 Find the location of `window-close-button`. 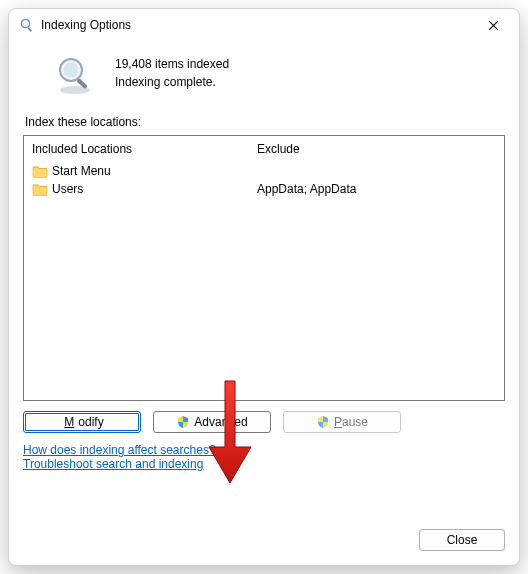

window-close-button is located at coordinates (493, 25).